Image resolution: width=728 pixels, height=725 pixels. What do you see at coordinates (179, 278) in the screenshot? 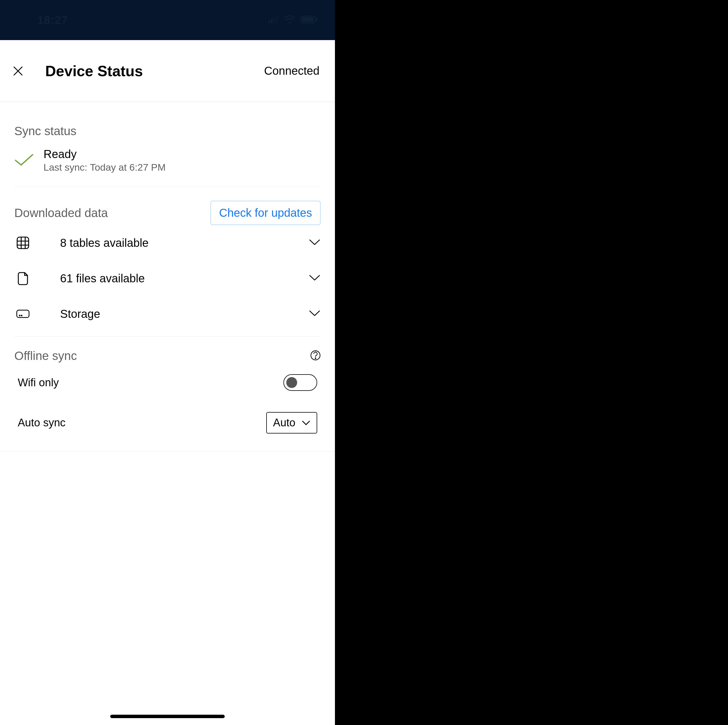
I see `files-label: 61 files available` at bounding box center [179, 278].